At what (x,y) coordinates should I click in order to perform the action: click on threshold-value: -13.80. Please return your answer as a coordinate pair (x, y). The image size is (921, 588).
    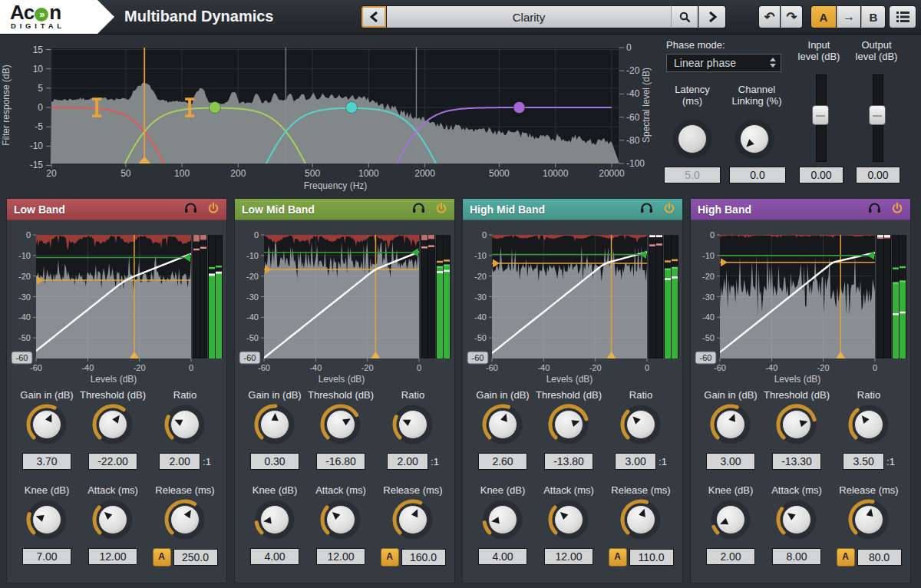
    Looking at the image, I should click on (569, 461).